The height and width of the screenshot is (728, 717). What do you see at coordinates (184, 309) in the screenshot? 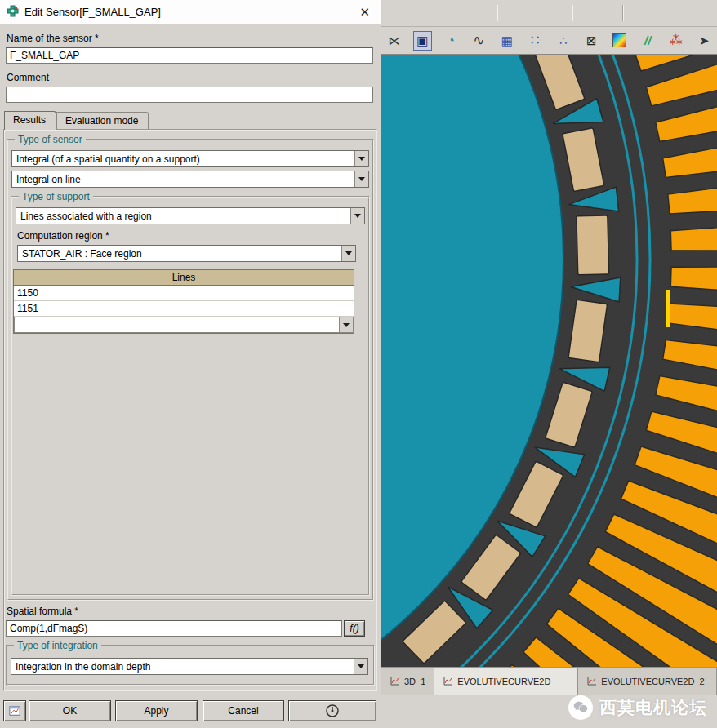
I see `table-row: 1151` at bounding box center [184, 309].